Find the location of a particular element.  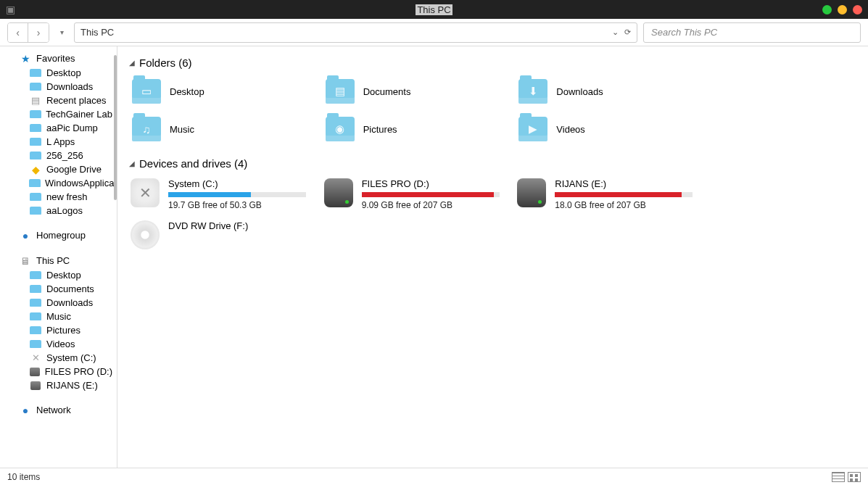

sidebar-thispc-item-2-label: Downloads is located at coordinates (70, 303).